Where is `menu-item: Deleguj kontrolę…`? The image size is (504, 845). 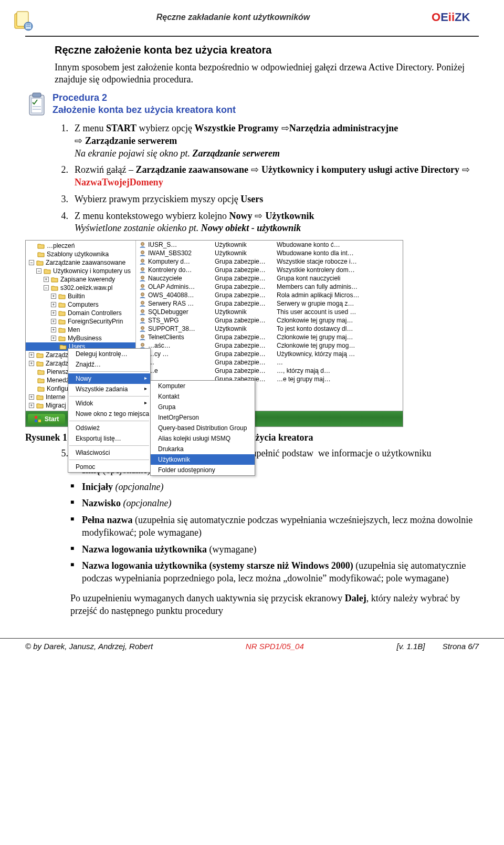 menu-item: Deleguj kontrolę… is located at coordinates (109, 354).